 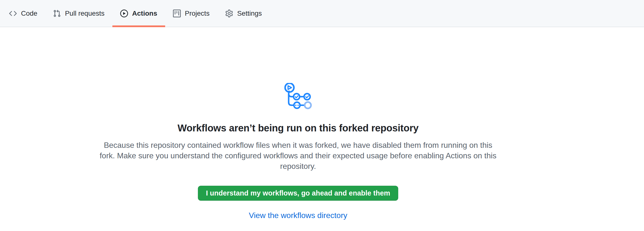 I want to click on workflow-graph-icon, so click(x=298, y=96).